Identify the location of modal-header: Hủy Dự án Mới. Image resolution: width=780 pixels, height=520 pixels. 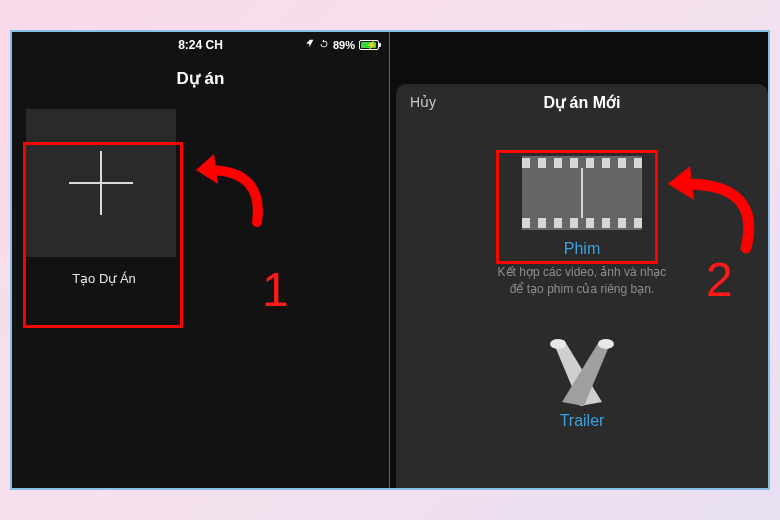
(582, 102).